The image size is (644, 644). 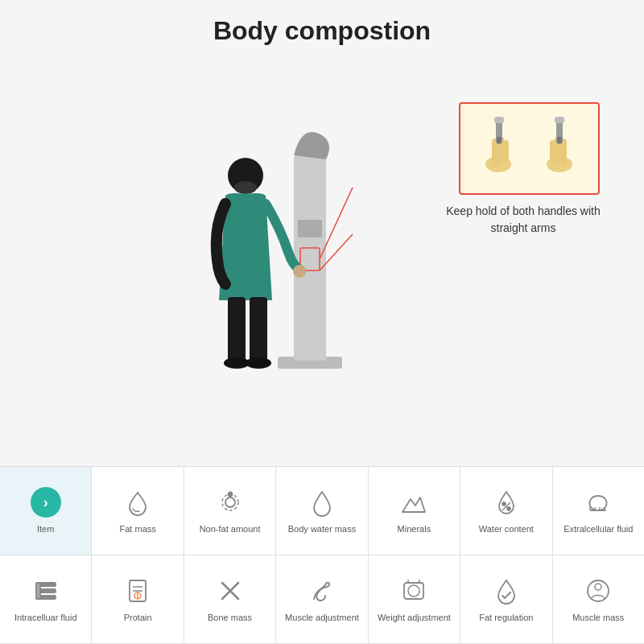 I want to click on doc-icon, so click(x=138, y=591).